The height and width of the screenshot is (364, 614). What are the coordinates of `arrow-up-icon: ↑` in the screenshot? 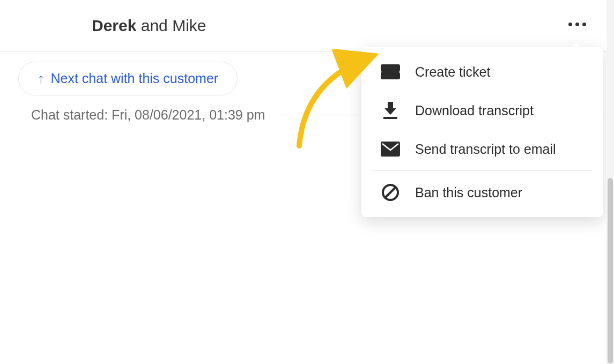 It's located at (41, 78).